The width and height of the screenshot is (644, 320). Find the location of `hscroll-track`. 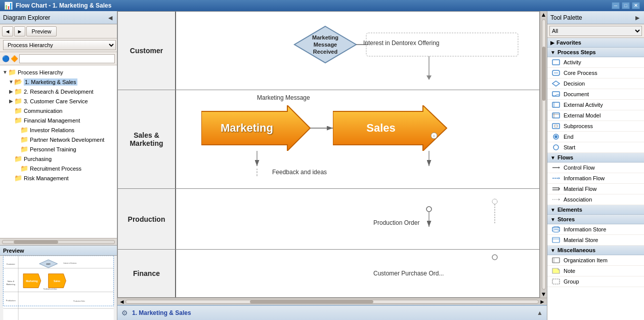

hscroll-track is located at coordinates (332, 302).